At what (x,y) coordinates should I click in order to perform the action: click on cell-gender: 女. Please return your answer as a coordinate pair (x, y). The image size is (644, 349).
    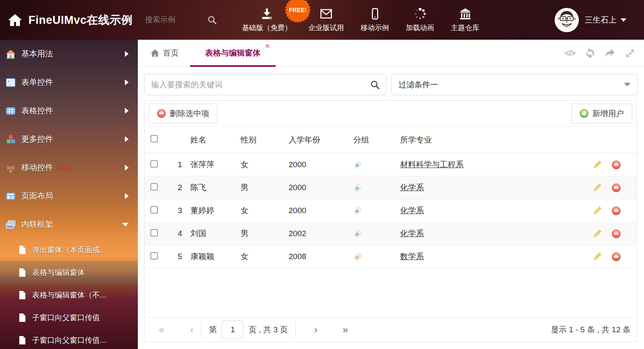
    Looking at the image, I should click on (265, 165).